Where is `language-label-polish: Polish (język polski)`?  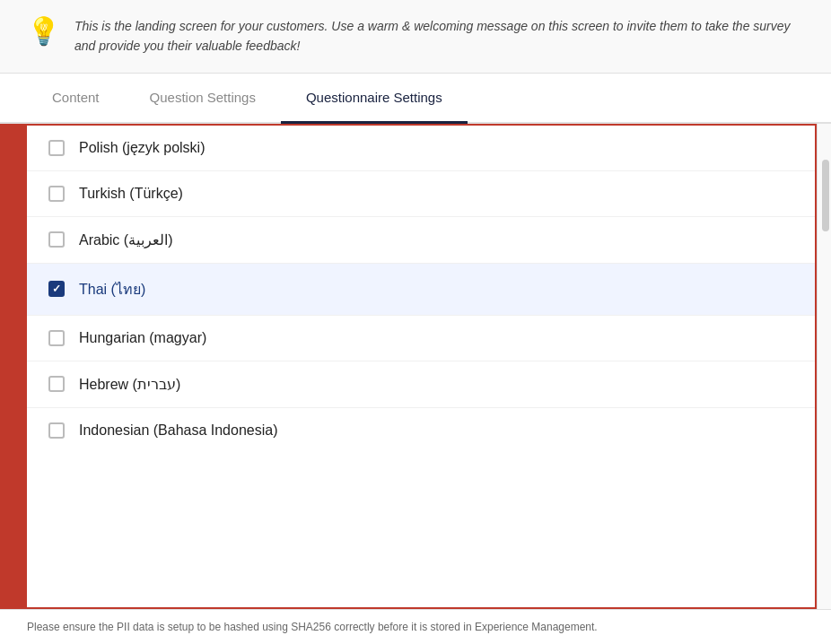 language-label-polish: Polish (język polski) is located at coordinates (142, 148).